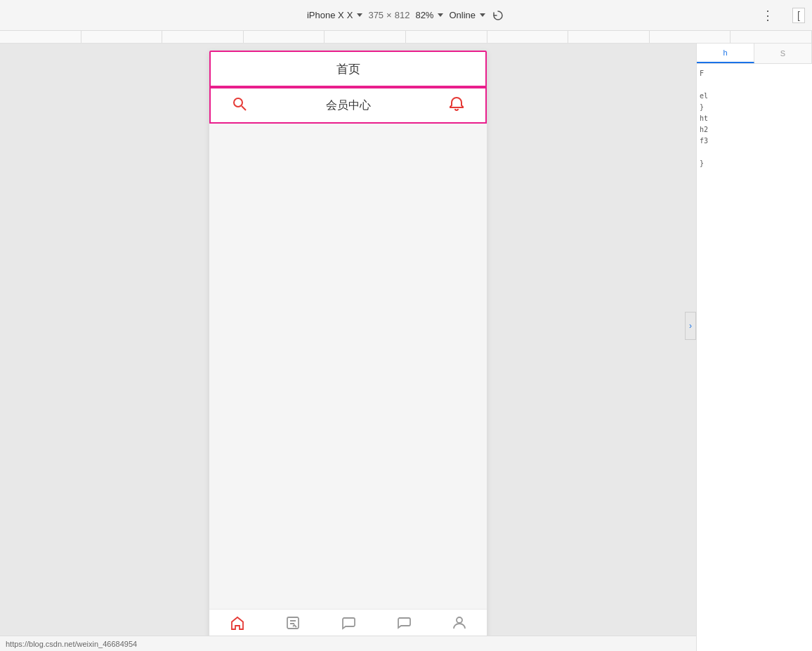  I want to click on top-toolbar: iPhone X X 375 × 812 82% Online ⋮ [, so click(406, 15).